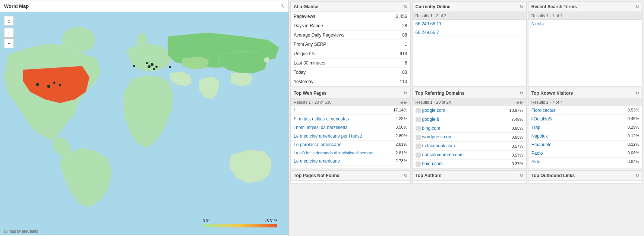 The width and height of the screenshot is (644, 236). I want to click on top-referring-results: Results 1 - 20 of 24, so click(433, 102).